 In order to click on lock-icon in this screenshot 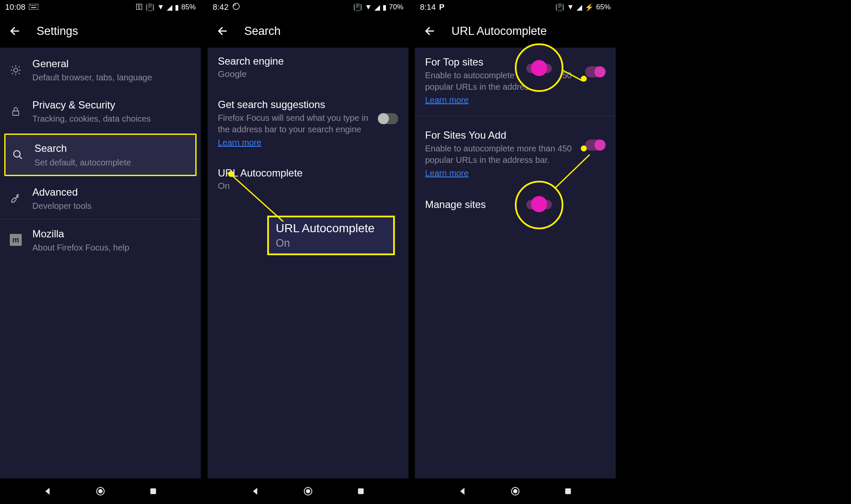, I will do `click(16, 111)`.